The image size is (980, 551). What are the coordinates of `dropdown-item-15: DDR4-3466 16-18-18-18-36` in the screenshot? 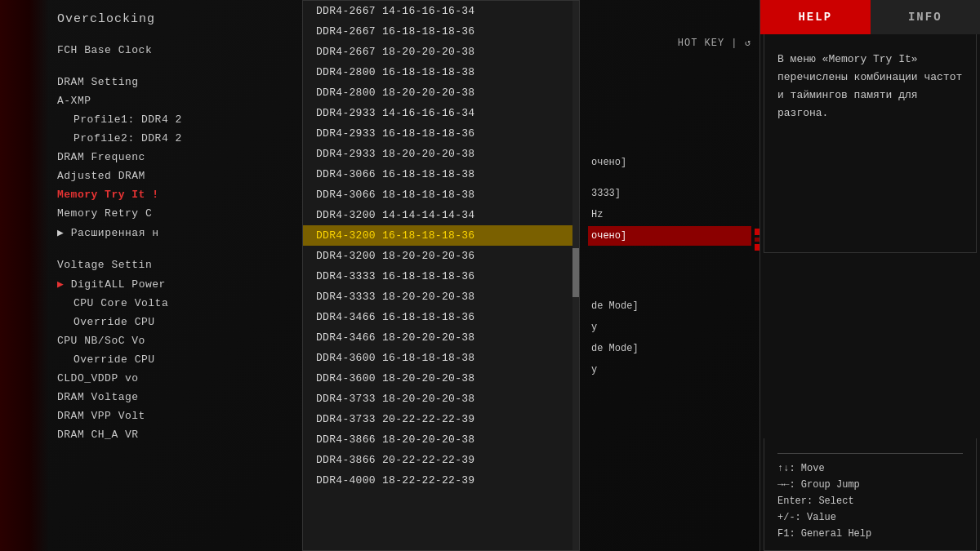 It's located at (441, 317).